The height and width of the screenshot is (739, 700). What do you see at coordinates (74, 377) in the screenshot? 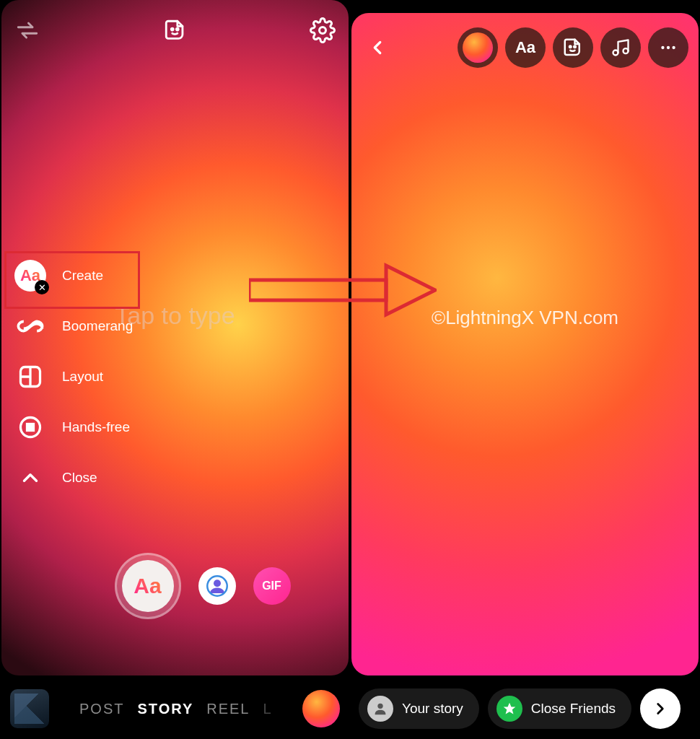
I see `menu-item-layout: Layout` at bounding box center [74, 377].